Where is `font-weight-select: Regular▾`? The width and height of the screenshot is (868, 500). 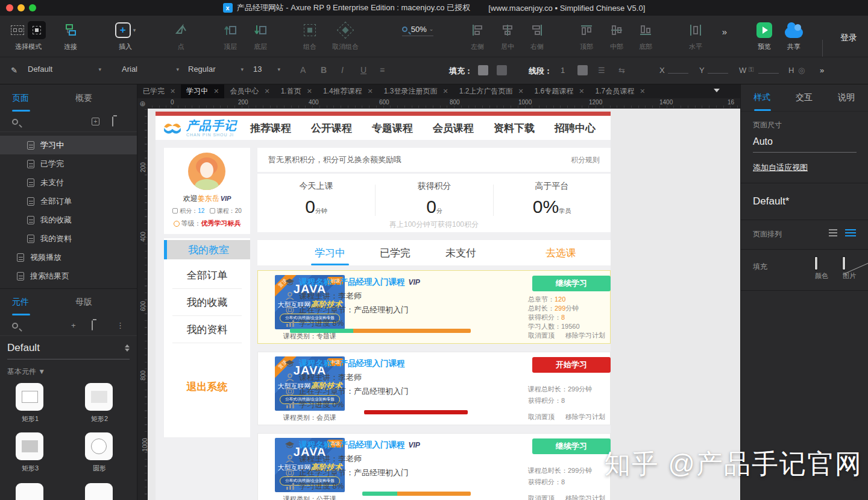
font-weight-select: Regular▾ is located at coordinates (216, 69).